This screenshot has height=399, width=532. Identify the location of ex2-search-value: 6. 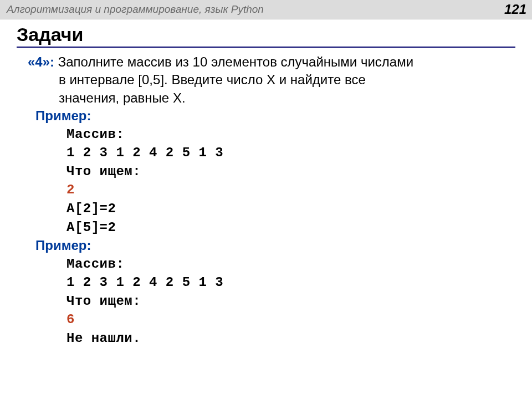
(266, 320).